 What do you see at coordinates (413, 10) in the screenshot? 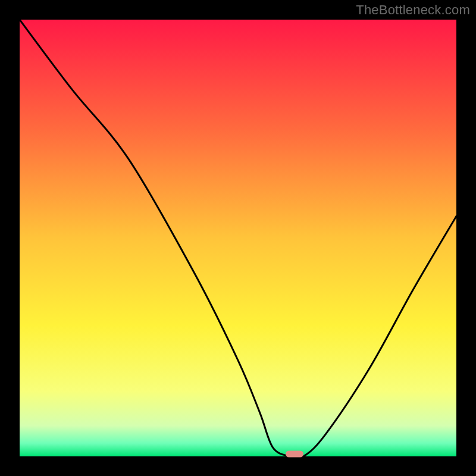
I see `watermark-text: TheBottleneck.com` at bounding box center [413, 10].